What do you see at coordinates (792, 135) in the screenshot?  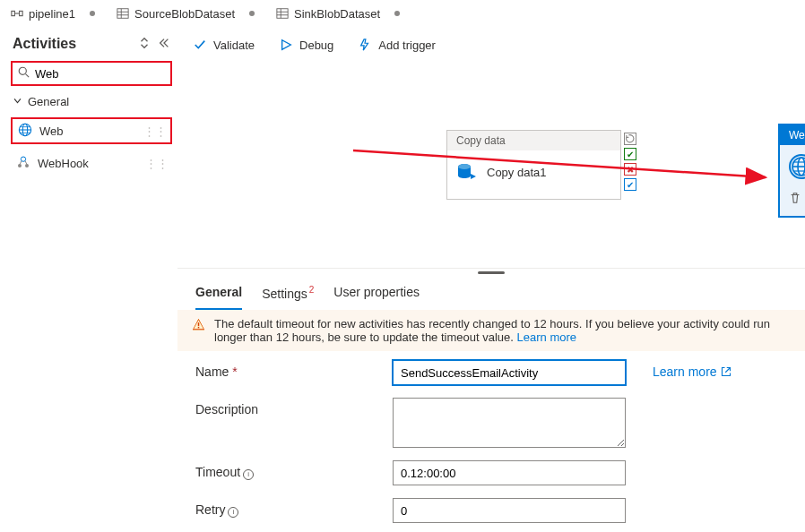 I see `node-type-label: Web` at bounding box center [792, 135].